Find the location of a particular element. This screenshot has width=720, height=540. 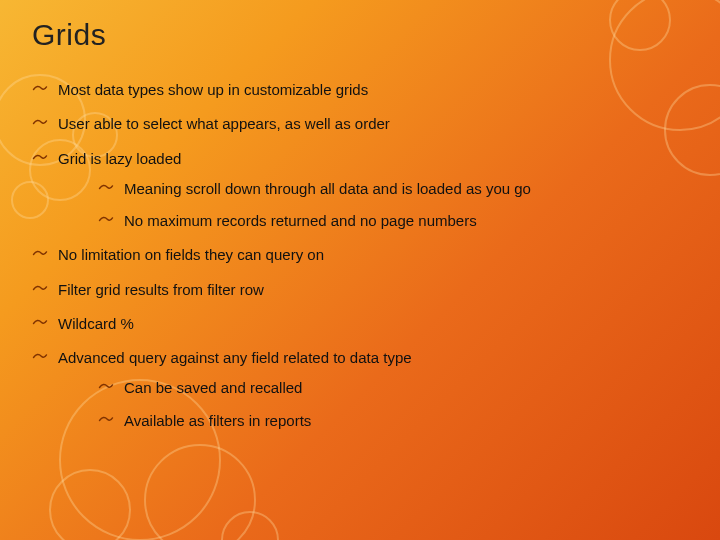

list-item-text: Available as filters in reports is located at coordinates (218, 420).